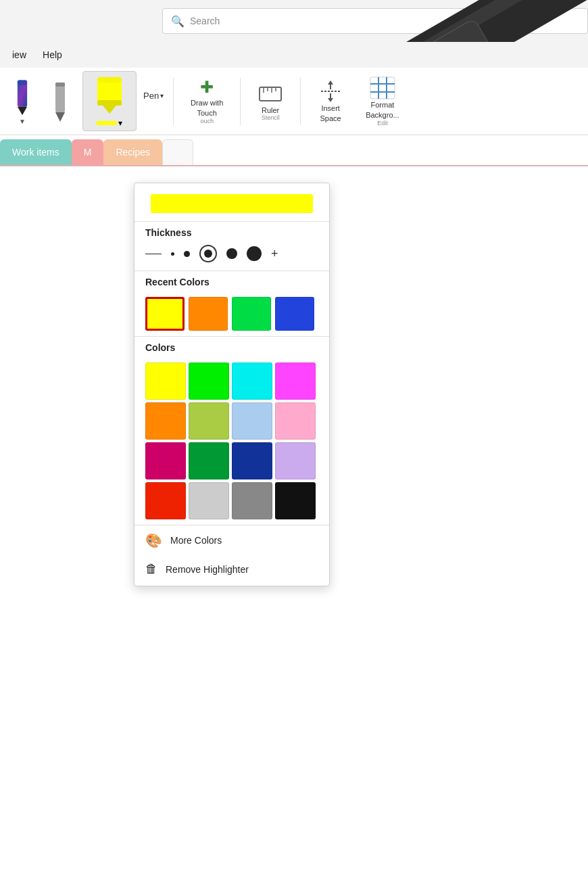 This screenshot has height=890, width=588. I want to click on thickness-small, so click(173, 254).